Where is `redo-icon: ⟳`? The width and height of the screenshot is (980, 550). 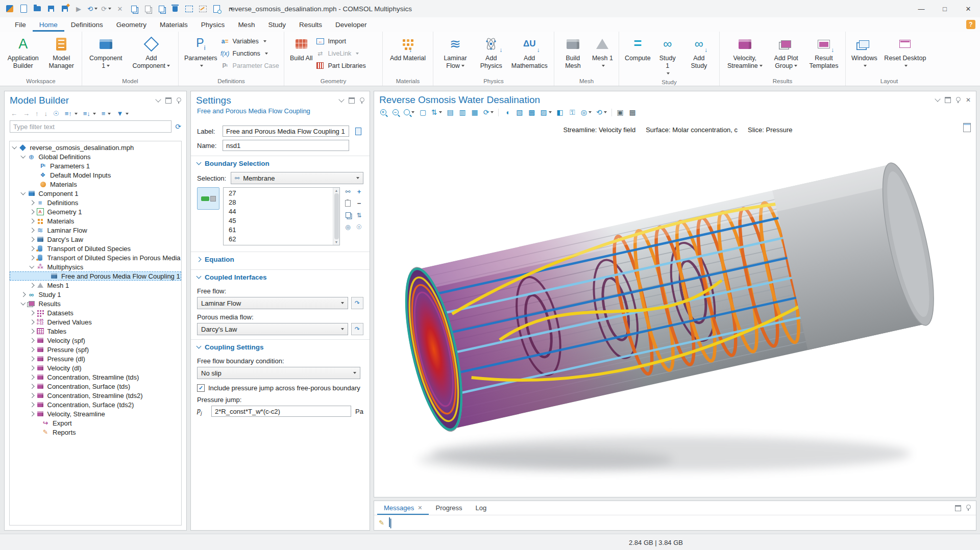 redo-icon: ⟳ is located at coordinates (106, 9).